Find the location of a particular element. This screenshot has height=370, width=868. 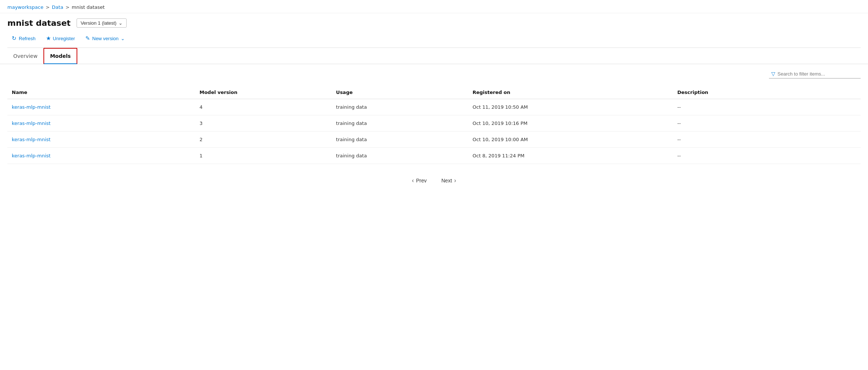

table-row: keras-mlp-mnist 3 training data Oct 10, … is located at coordinates (434, 123).